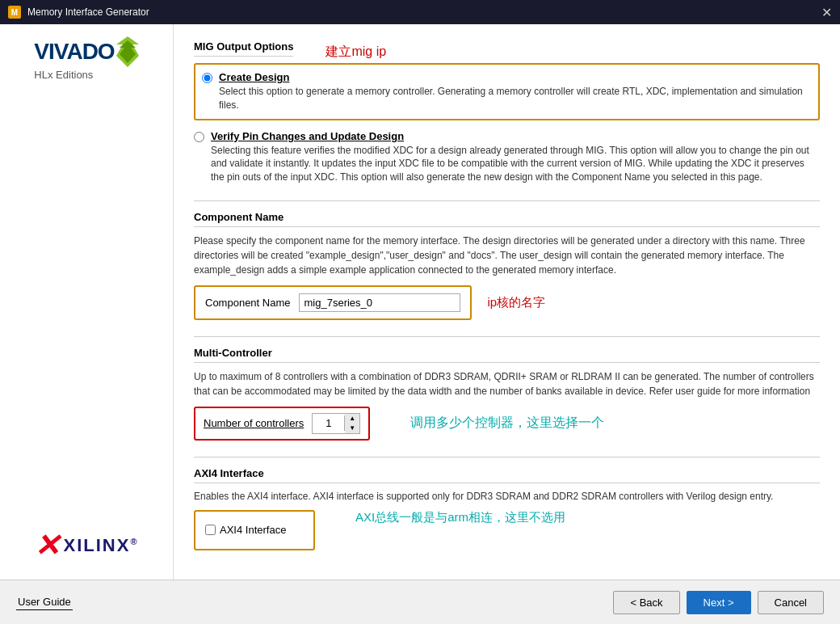 The image size is (840, 624). I want to click on component-name-box: Component Name, so click(333, 302).